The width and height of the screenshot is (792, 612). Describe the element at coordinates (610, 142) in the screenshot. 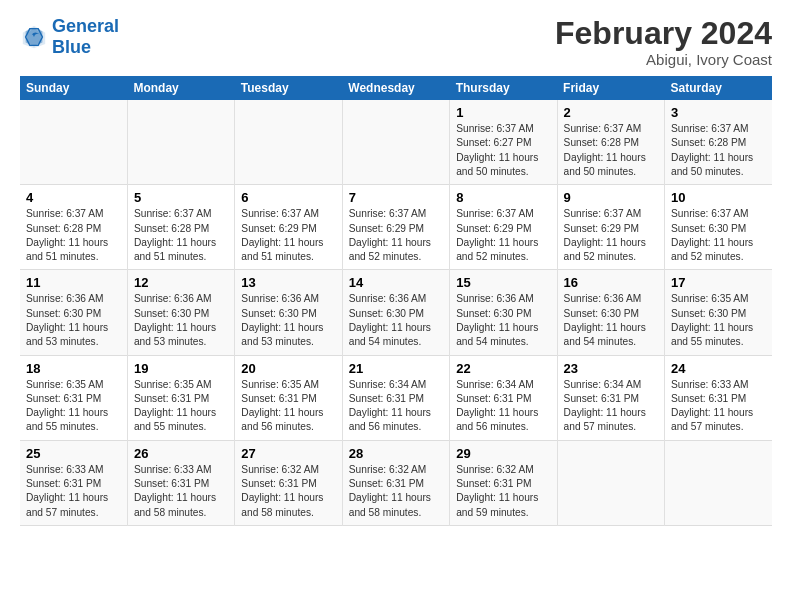

I see `day-cell: 2Sunrise: 6:37 AM Sunset: 6:28 PM Daylig…` at that location.